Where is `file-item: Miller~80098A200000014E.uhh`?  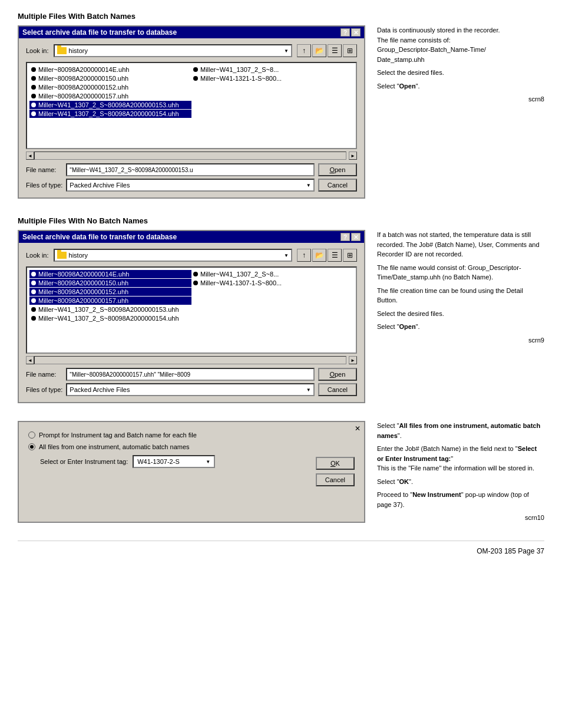 file-item: Miller~80098A200000014E.uhh is located at coordinates (111, 70).